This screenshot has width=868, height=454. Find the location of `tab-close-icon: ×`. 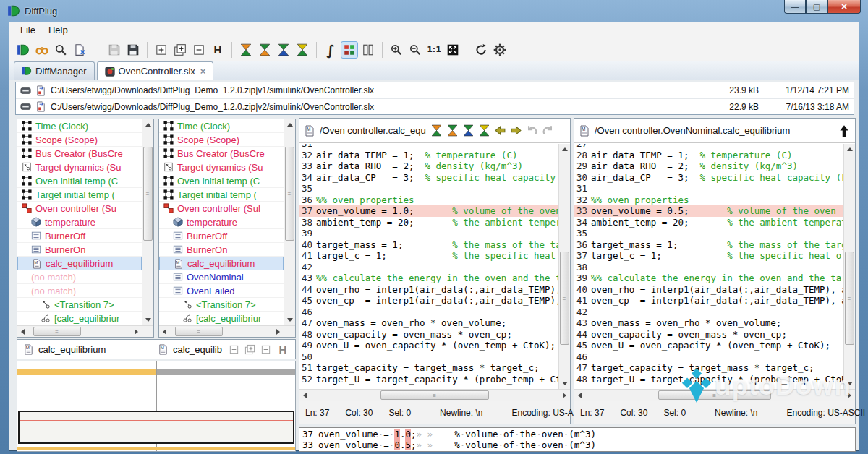

tab-close-icon: × is located at coordinates (203, 71).